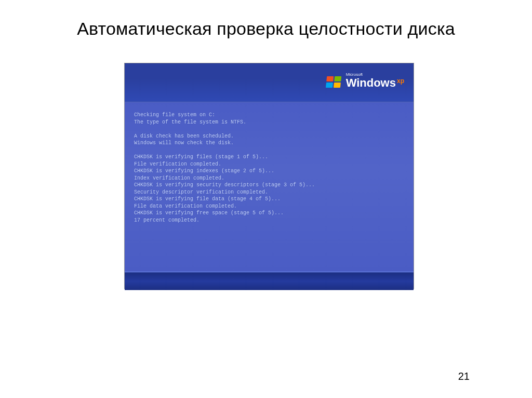 Image resolution: width=532 pixels, height=398 pixels. What do you see at coordinates (266, 29) in the screenshot?
I see `slide-title: Автоматическая проверка целостности диск…` at bounding box center [266, 29].